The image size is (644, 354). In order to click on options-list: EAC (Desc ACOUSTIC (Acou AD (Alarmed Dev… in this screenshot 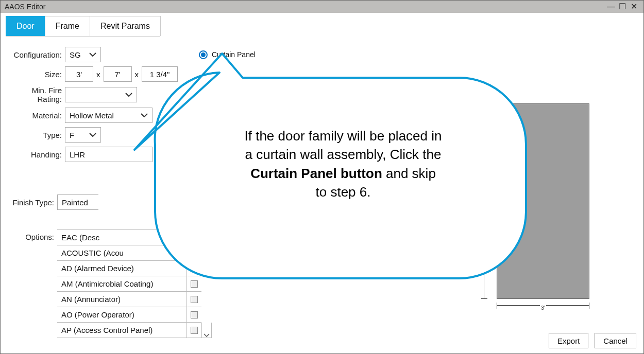, I will do `click(129, 284)`.